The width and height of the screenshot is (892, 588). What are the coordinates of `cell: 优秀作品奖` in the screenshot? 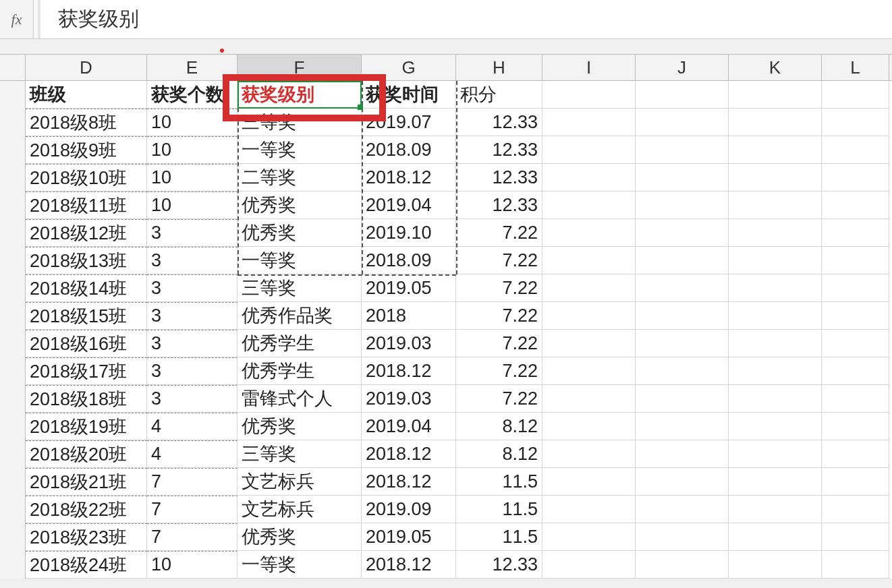 It's located at (300, 316).